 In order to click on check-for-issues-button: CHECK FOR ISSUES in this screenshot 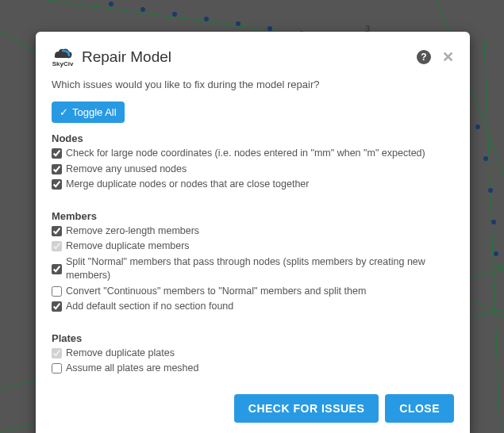, I will do `click(306, 408)`.